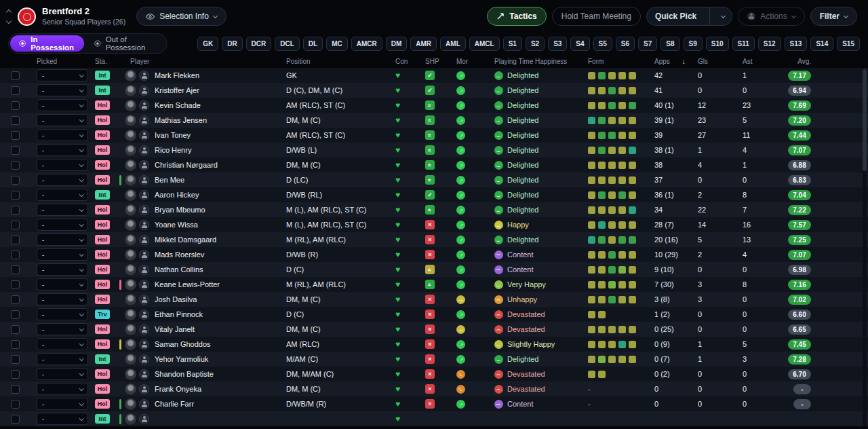 The image size is (868, 429). I want to click on table-row: - Hol Kevin Schade AM (RLC), ST (C) ♥ » …, so click(434, 105).